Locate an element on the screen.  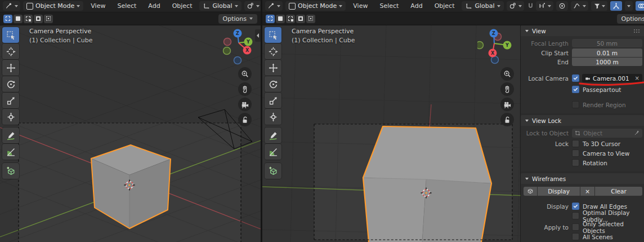
lock-to-object-selector: Object is located at coordinates (607, 133).